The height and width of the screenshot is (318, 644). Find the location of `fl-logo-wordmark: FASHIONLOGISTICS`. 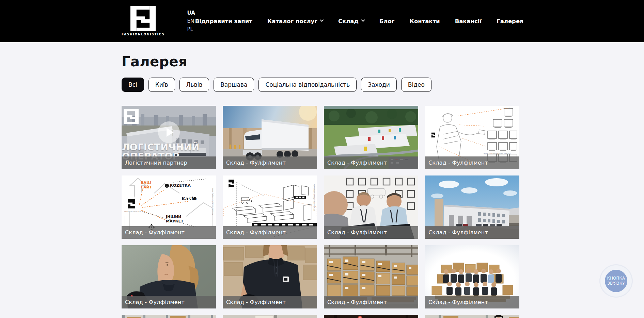

fl-logo-wordmark: FASHIONLOGISTICS is located at coordinates (133, 212).